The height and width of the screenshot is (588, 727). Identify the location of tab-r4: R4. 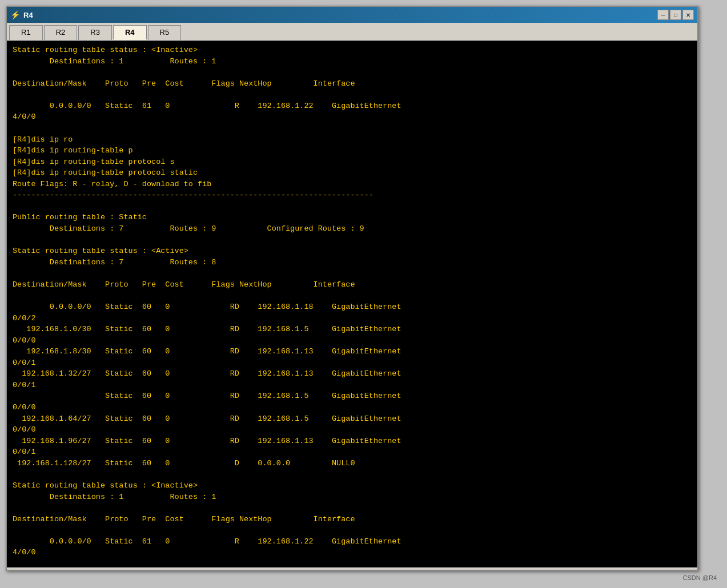
(130, 33).